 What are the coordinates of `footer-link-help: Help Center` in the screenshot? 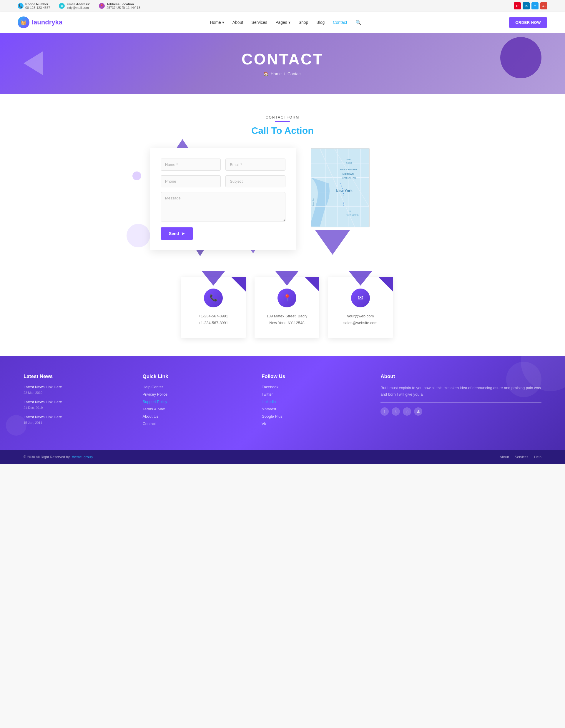 It's located at (196, 387).